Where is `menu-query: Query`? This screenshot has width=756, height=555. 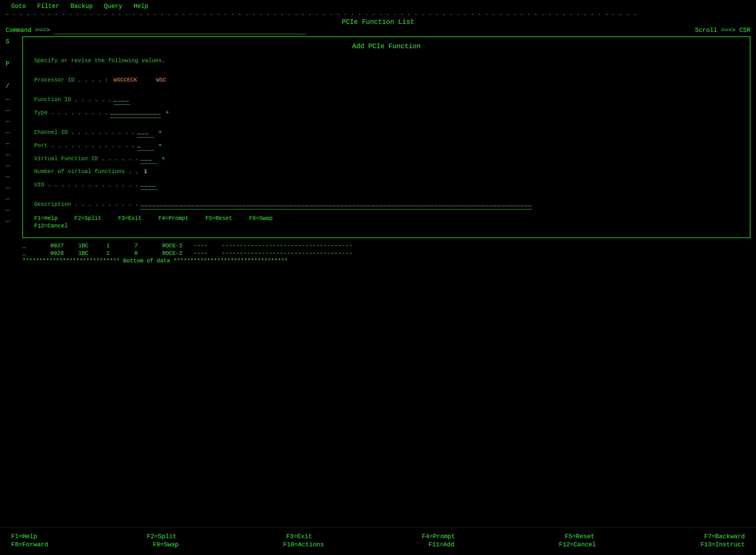 menu-query: Query is located at coordinates (113, 6).